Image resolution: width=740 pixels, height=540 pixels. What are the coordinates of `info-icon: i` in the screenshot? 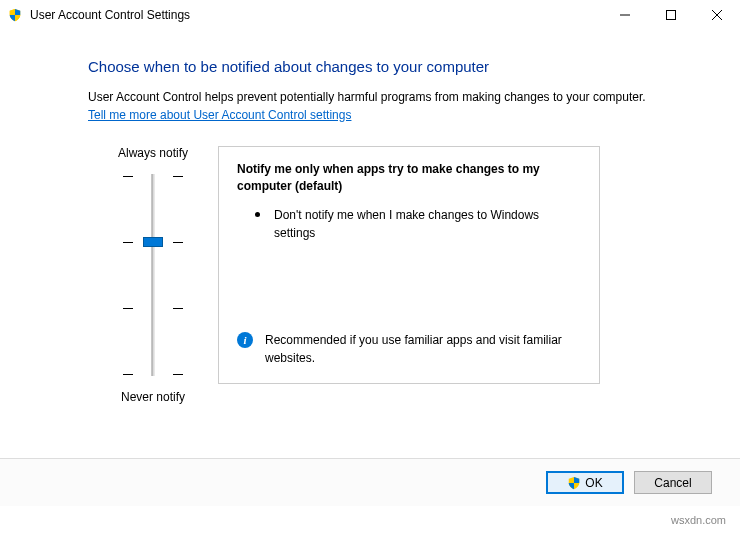 It's located at (245, 340).